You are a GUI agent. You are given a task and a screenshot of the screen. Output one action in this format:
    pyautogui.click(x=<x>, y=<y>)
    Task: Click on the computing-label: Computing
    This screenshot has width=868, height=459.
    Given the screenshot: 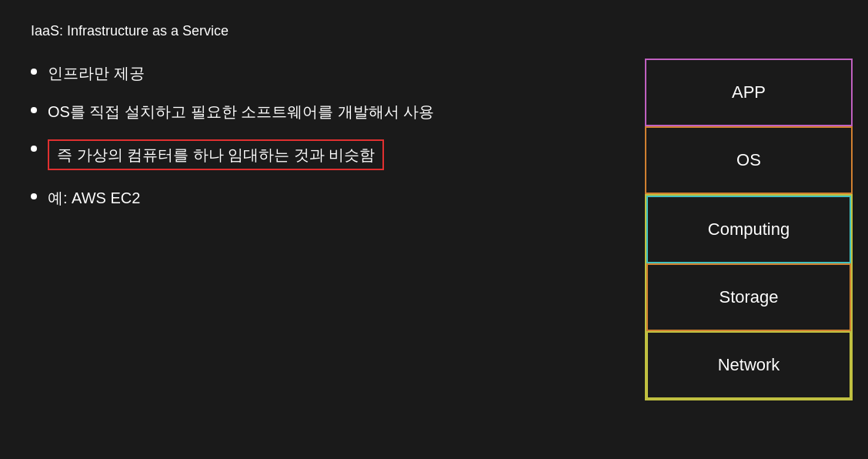 What is the action you would take?
    pyautogui.click(x=749, y=230)
    